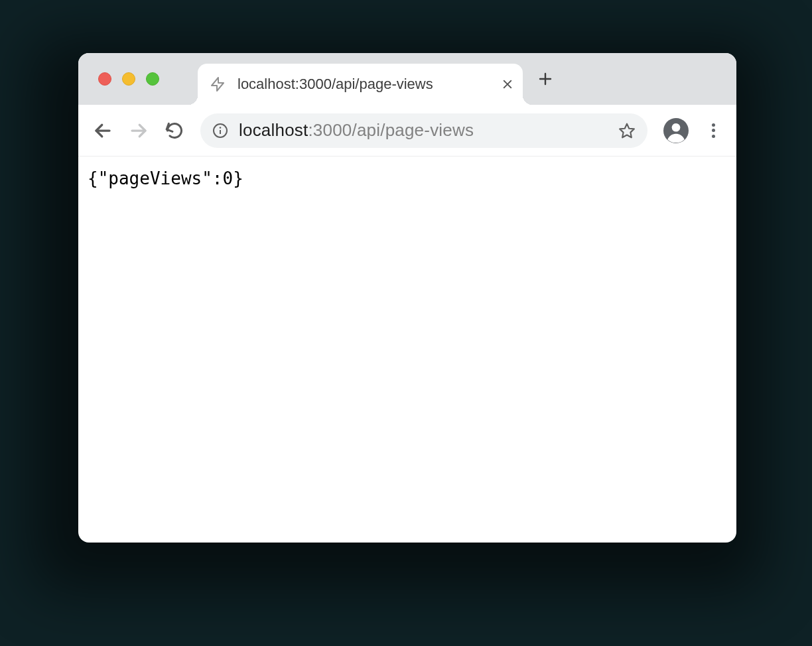 The height and width of the screenshot is (646, 812). What do you see at coordinates (545, 79) in the screenshot?
I see `new-tab-button` at bounding box center [545, 79].